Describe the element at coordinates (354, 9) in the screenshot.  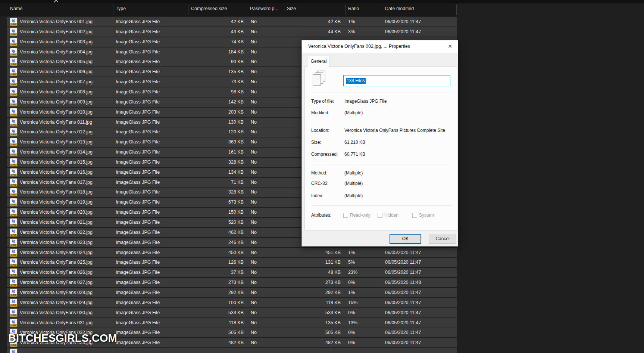
I see `column-header-ratio: Ratio` at that location.